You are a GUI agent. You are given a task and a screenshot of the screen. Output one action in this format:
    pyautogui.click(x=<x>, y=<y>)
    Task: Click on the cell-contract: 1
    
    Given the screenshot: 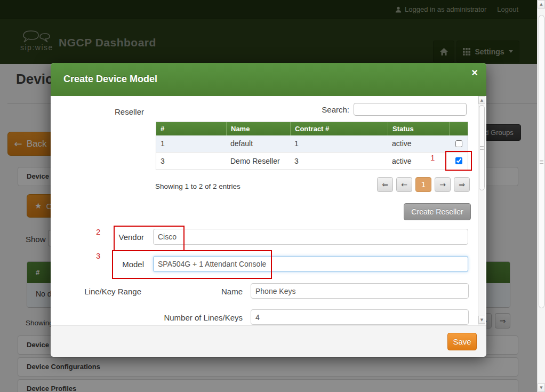 What is the action you would take?
    pyautogui.click(x=339, y=144)
    